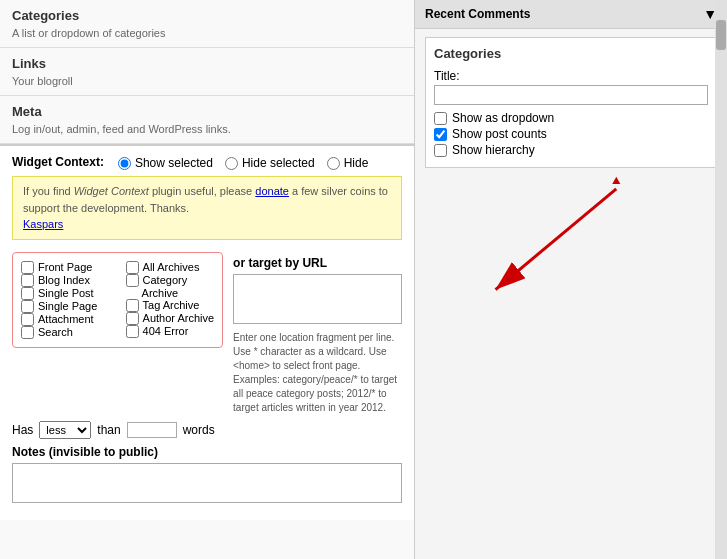 The width and height of the screenshot is (727, 559). I want to click on meta-desc: Log in/out, admin, feed and WordPress li…, so click(207, 129).